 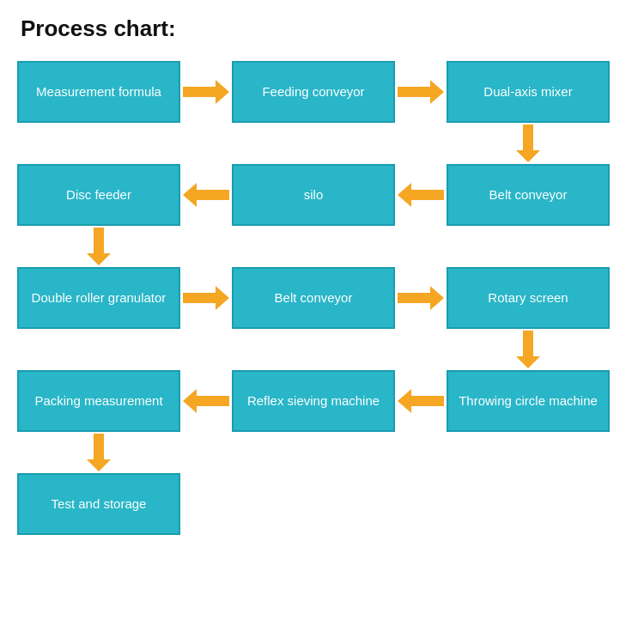 What do you see at coordinates (99, 195) in the screenshot?
I see `box-disc-feeder: Disc feeder` at bounding box center [99, 195].